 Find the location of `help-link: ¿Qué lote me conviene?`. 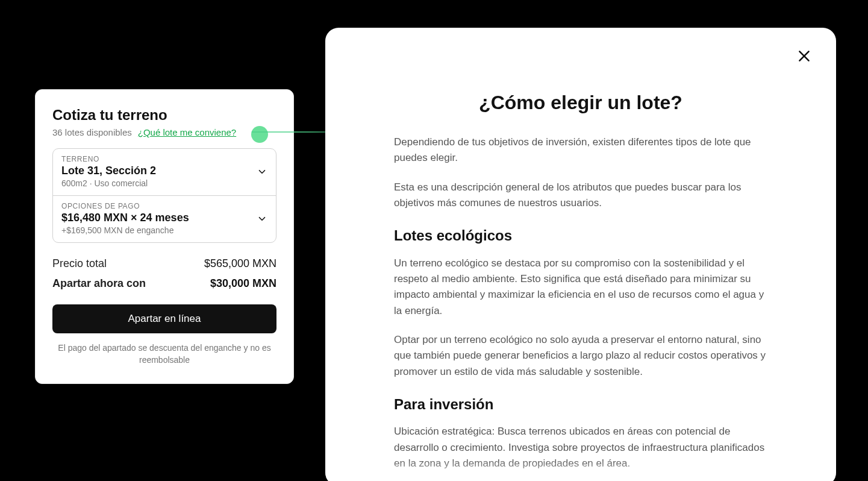

help-link: ¿Qué lote me conviene? is located at coordinates (187, 133).